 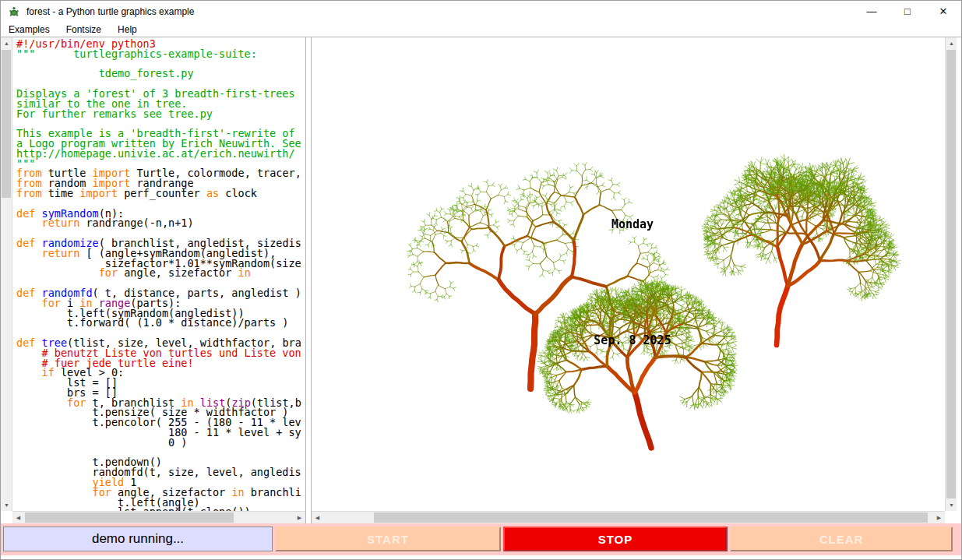 What do you see at coordinates (841, 539) in the screenshot?
I see `clear-button: CLEAR` at bounding box center [841, 539].